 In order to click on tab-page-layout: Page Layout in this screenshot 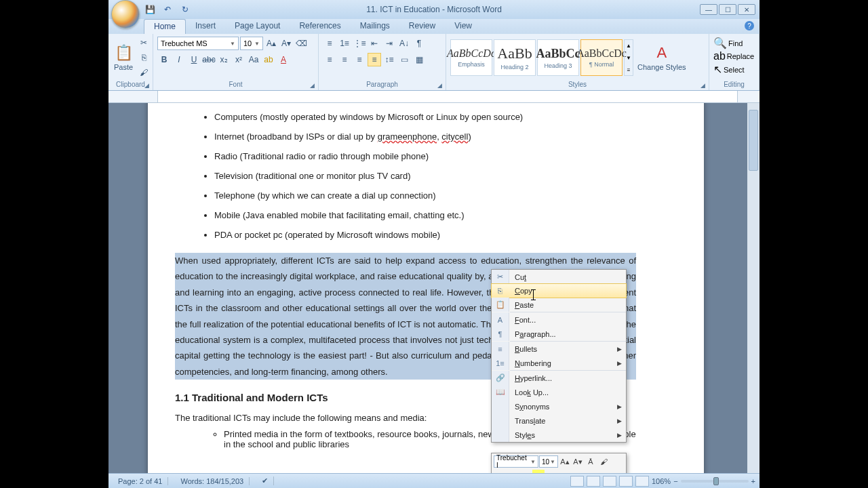, I will do `click(258, 26)`.